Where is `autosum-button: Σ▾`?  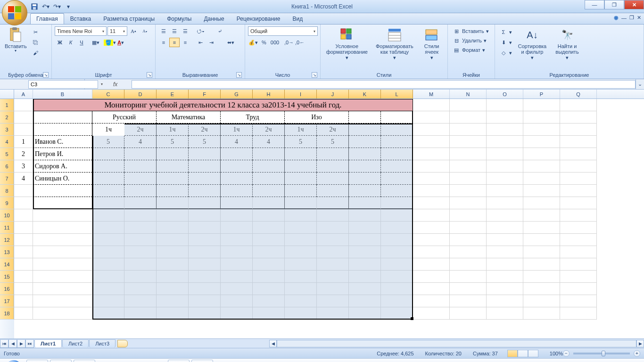
autosum-button: Σ▾ is located at coordinates (506, 32).